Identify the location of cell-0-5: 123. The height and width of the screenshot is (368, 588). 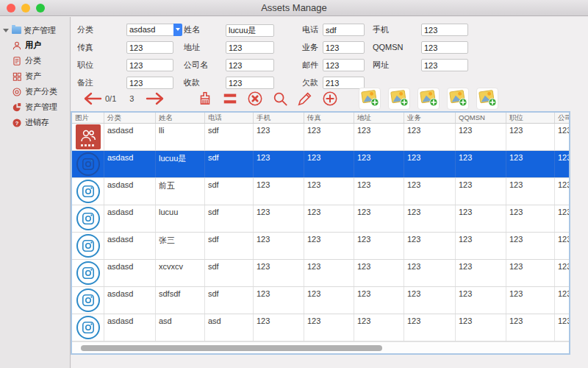
(379, 137).